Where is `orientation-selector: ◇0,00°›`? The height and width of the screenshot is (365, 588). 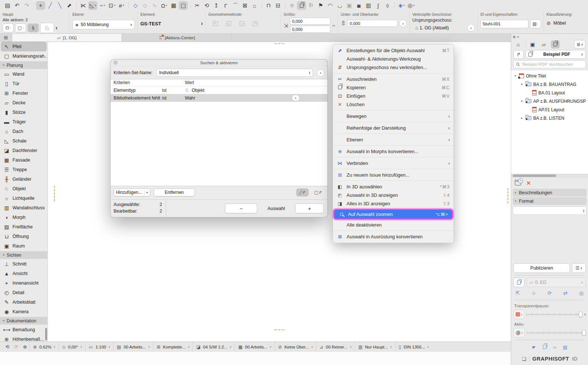 orientation-selector: ◇0,00°› is located at coordinates (72, 347).